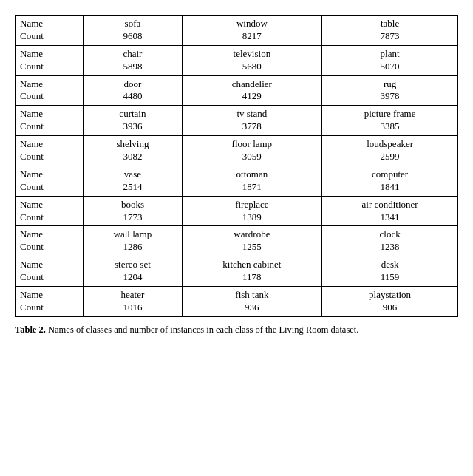 The height and width of the screenshot is (476, 473). What do you see at coordinates (236, 180) in the screenshot?
I see `table-row: NameCountvase2514ottoman1871computer1841` at bounding box center [236, 180].